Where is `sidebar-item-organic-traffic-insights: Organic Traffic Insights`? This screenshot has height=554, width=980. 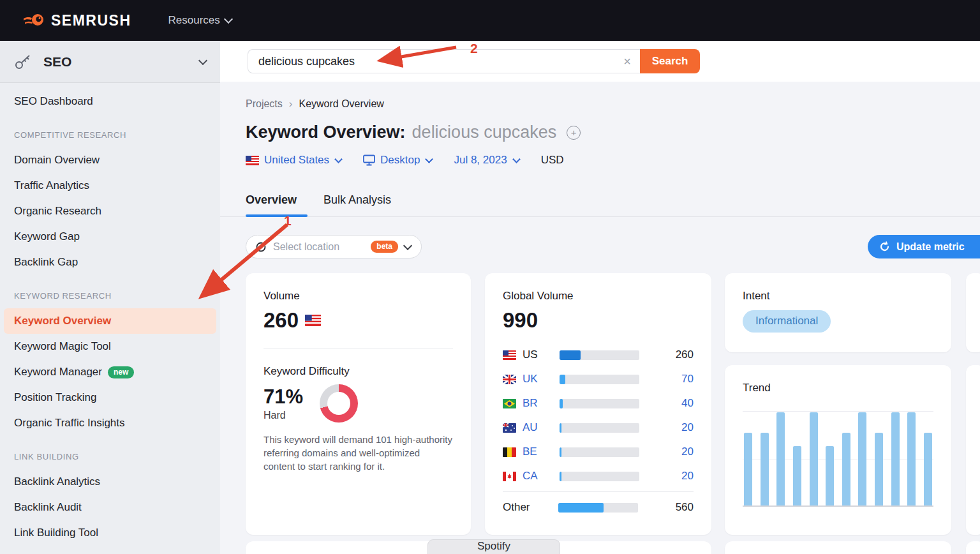 sidebar-item-organic-traffic-insights: Organic Traffic Insights is located at coordinates (110, 423).